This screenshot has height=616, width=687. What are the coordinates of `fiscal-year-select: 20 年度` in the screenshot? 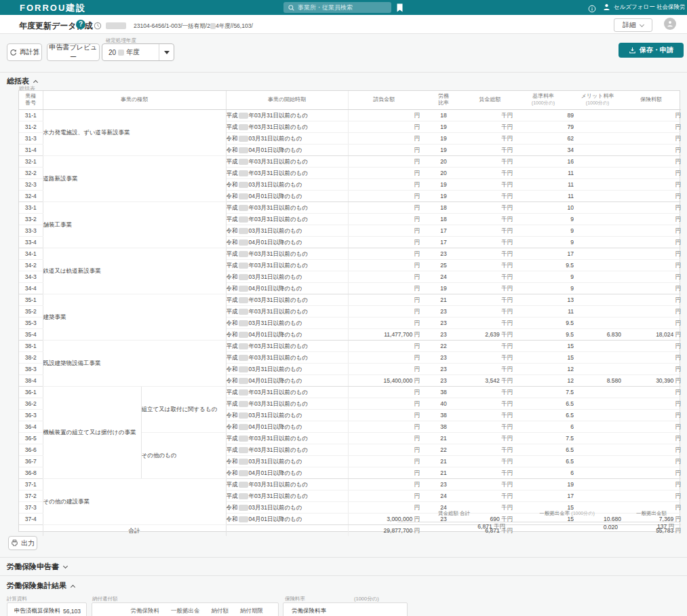 It's located at (138, 52).